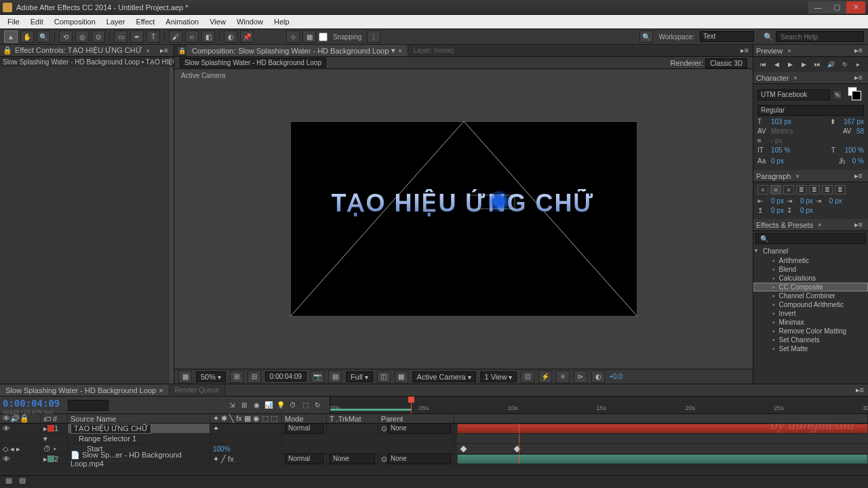  What do you see at coordinates (599, 405) in the screenshot?
I see `time-ruler: 00s05s10s15s20s25s30s` at bounding box center [599, 405].